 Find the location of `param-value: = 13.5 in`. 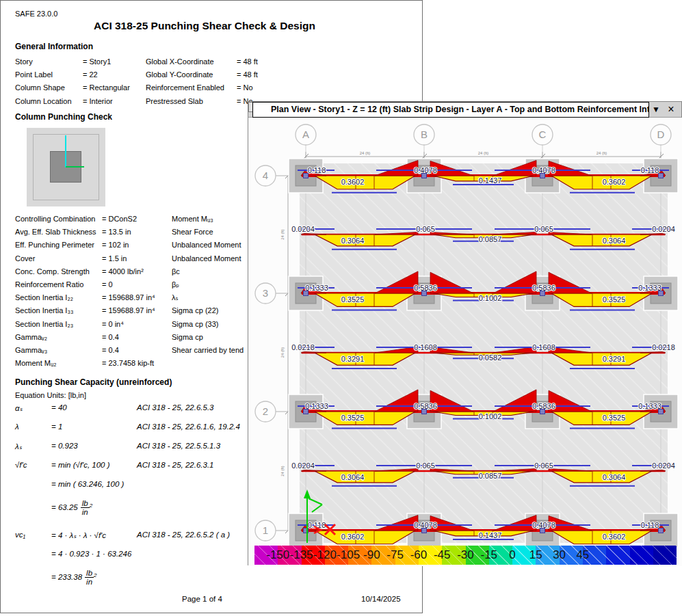

param-value: = 13.5 in is located at coordinates (137, 232).